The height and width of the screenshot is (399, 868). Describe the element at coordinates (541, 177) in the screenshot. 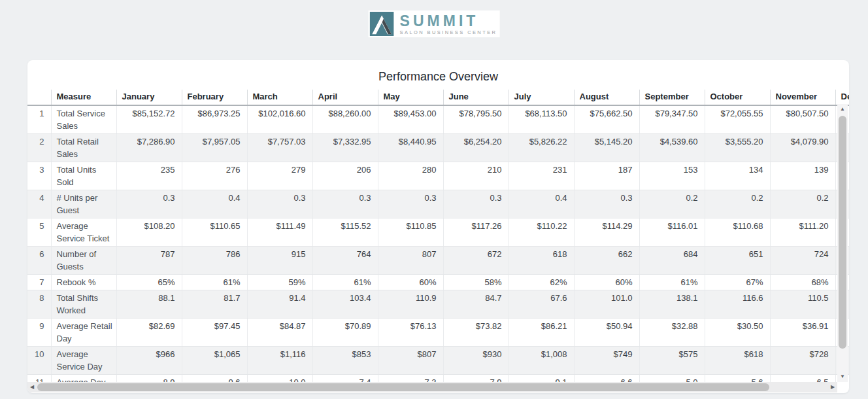

I see `value-cell: 231` at that location.